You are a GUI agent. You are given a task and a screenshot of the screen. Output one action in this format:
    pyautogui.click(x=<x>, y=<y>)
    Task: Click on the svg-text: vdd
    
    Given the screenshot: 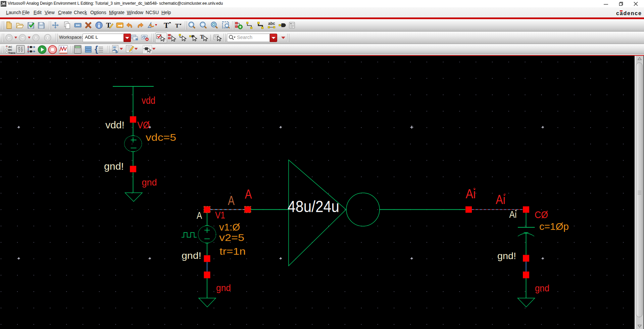 What is the action you would take?
    pyautogui.click(x=148, y=100)
    